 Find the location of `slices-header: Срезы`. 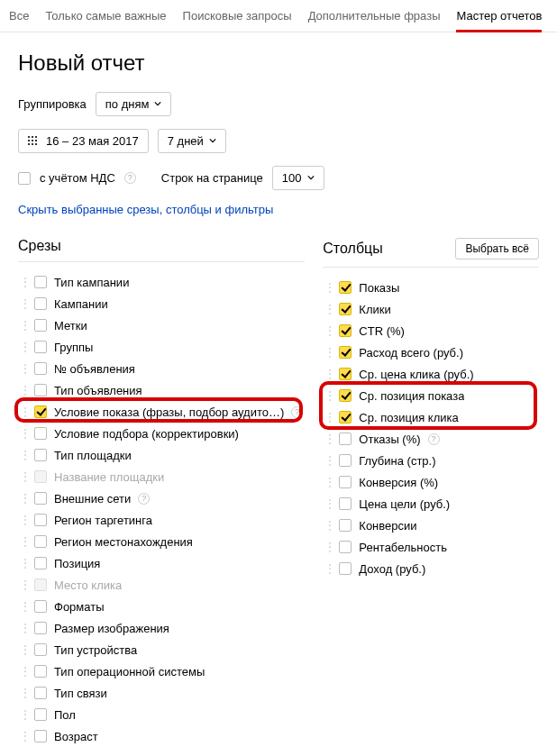

slices-header: Срезы is located at coordinates (40, 246).